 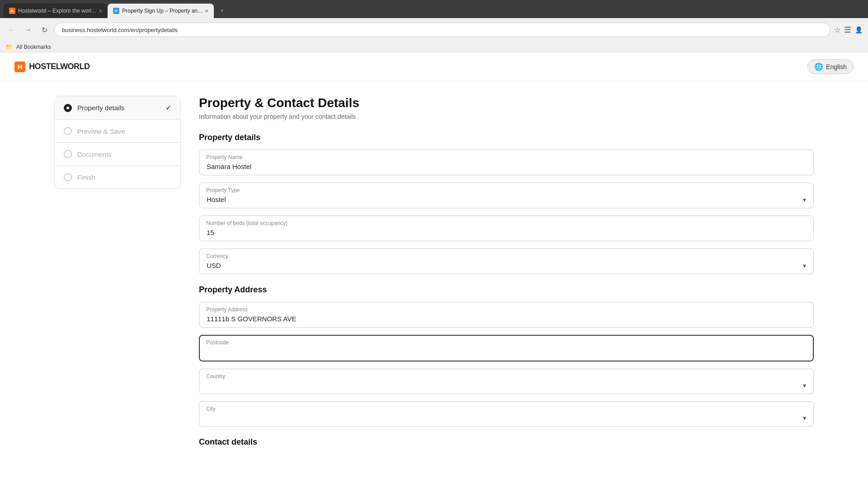 What do you see at coordinates (819, 67) in the screenshot?
I see `globe-icon: 🌐` at bounding box center [819, 67].